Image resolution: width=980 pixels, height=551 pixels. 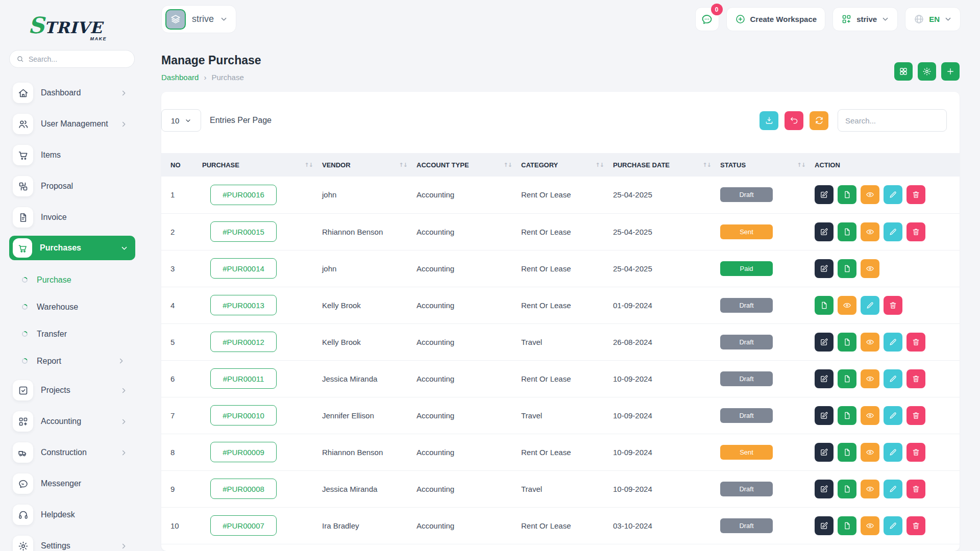 What do you see at coordinates (243, 415) in the screenshot?
I see `purchase-number-badge: #PUR00010` at bounding box center [243, 415].